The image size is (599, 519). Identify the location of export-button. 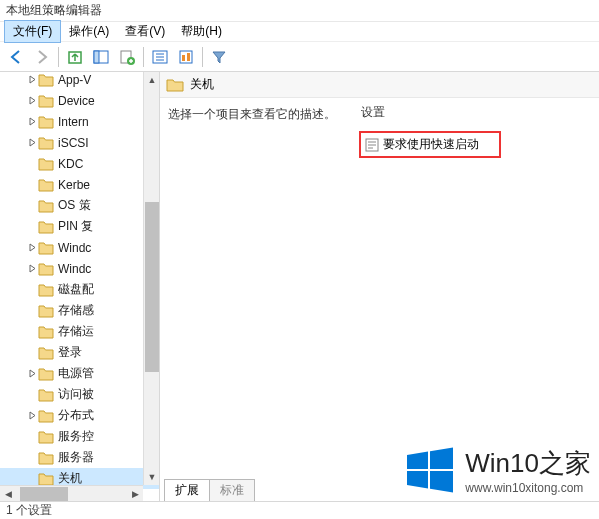
(127, 57).